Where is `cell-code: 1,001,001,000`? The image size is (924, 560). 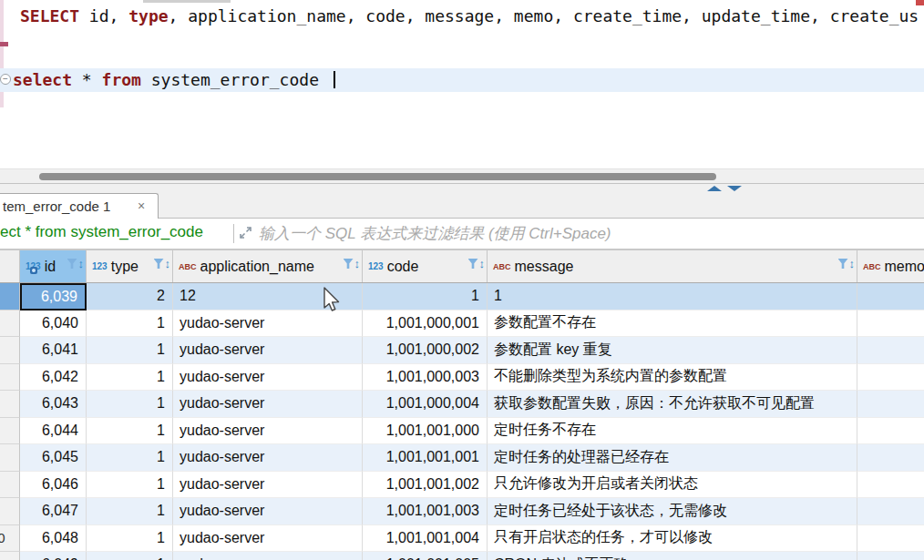 cell-code: 1,001,001,000 is located at coordinates (425, 432).